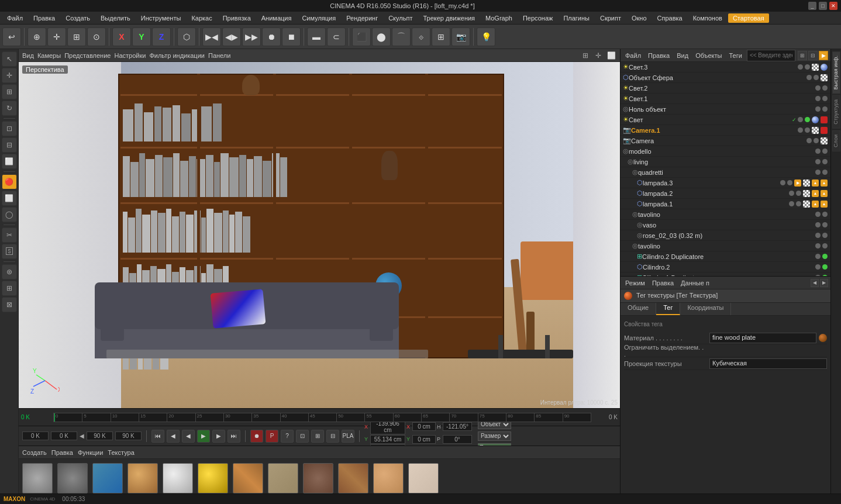  What do you see at coordinates (9, 108) in the screenshot?
I see `sidebar-rotate: ↻` at bounding box center [9, 108].